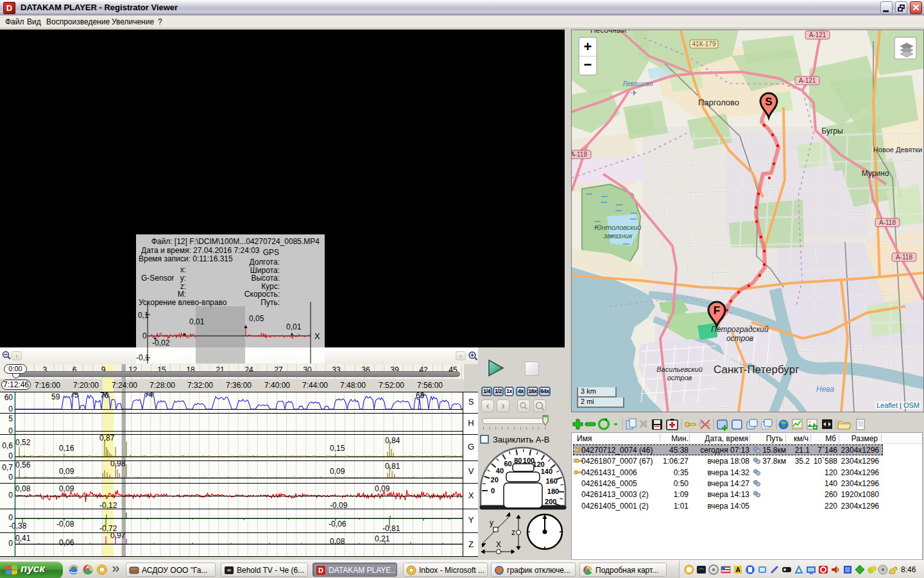 Image resolution: width=924 pixels, height=578 pixels. What do you see at coordinates (551, 502) in the screenshot?
I see `svg-text: 200` at bounding box center [551, 502].